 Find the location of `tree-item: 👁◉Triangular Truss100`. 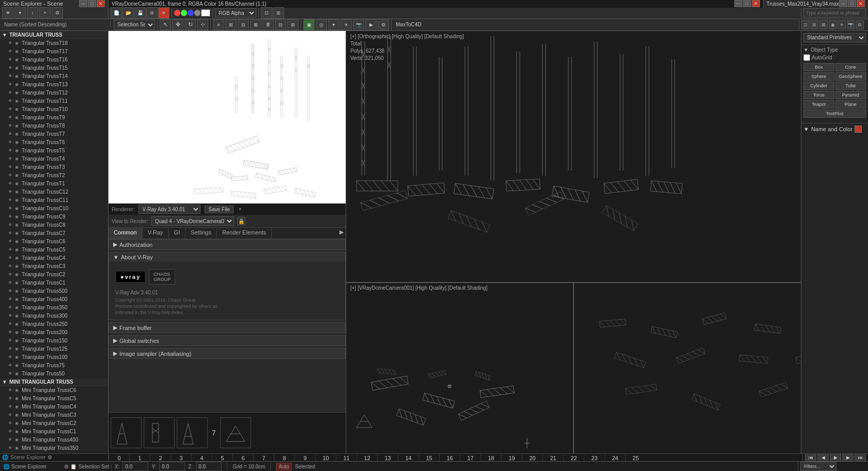

tree-item: 👁◉Triangular Truss100 is located at coordinates (54, 357).